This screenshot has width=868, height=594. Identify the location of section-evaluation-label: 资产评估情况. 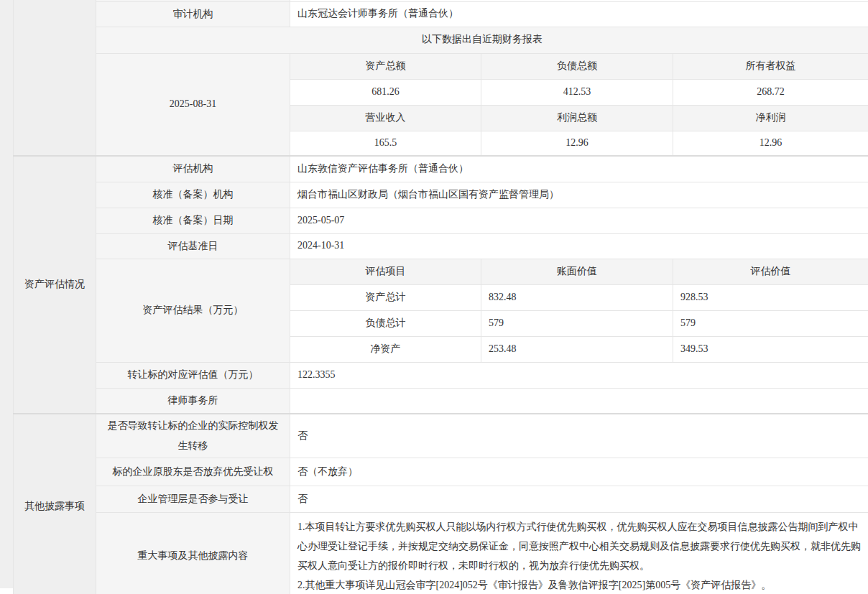
(55, 284).